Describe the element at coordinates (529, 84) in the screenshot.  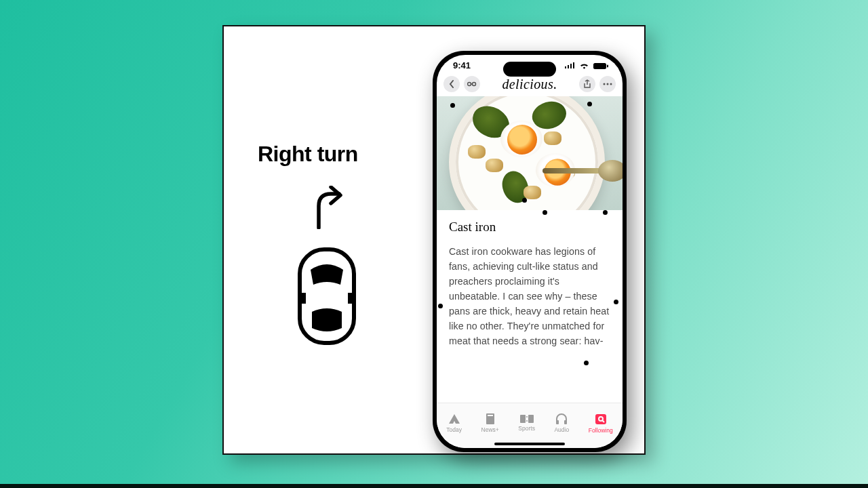
I see `publication-brand: delicious.` at that location.